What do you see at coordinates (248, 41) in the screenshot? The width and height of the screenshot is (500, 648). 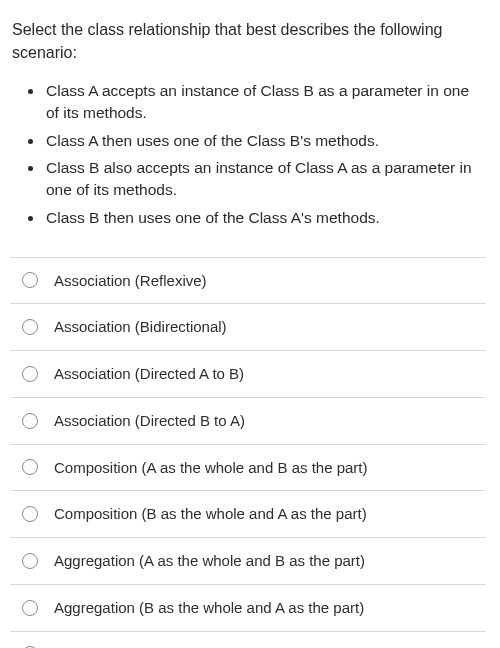 I see `question-prompt: Select the class relationship that best …` at bounding box center [248, 41].